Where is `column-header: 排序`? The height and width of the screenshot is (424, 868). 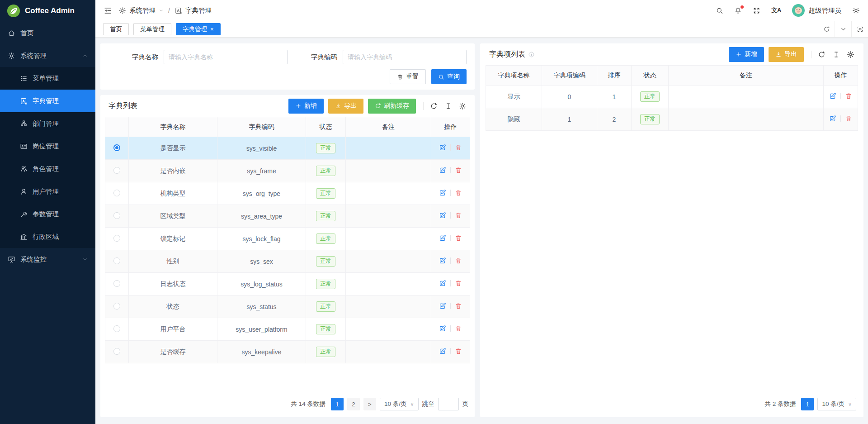 column-header: 排序 is located at coordinates (614, 76).